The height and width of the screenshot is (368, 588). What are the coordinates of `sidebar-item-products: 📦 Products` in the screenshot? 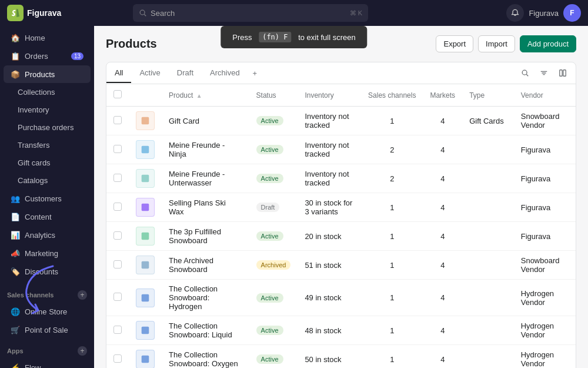 It's located at (47, 74).